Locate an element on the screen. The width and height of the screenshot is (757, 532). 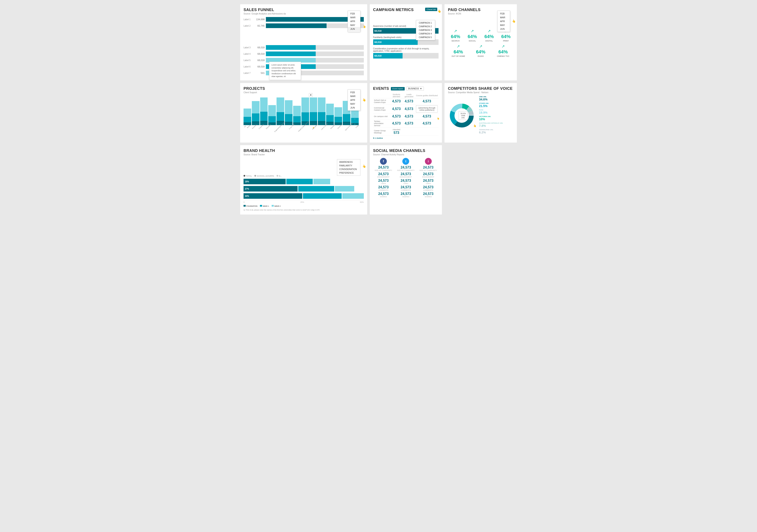
social-media-panel: SOCIAL MEDIA CHANNELS Source: Channel Ac… is located at coordinates (406, 180).